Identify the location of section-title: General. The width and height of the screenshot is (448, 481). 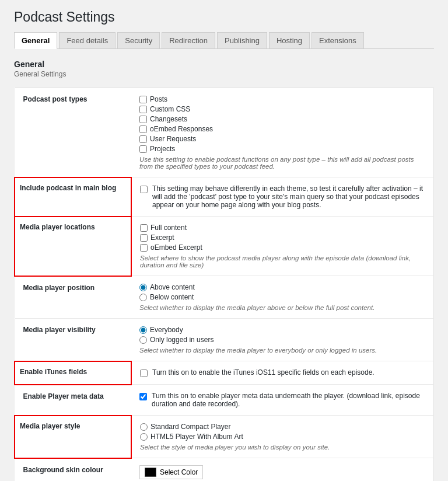
(224, 64).